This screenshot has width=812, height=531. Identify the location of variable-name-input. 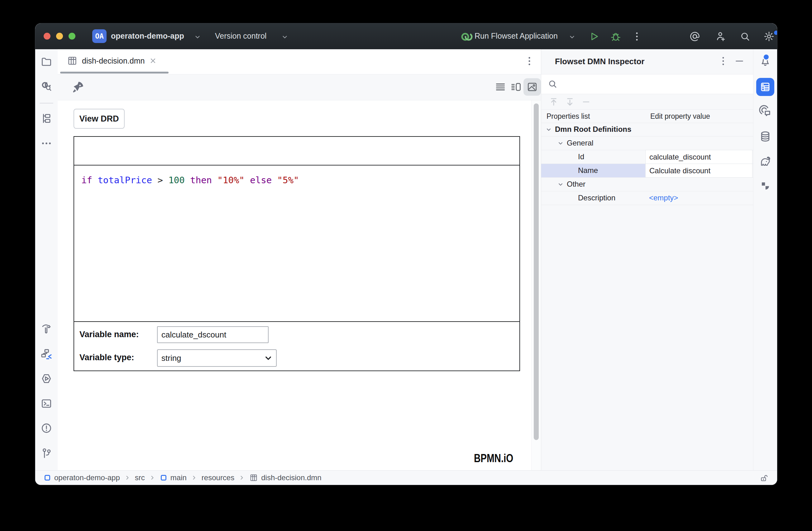
(213, 334).